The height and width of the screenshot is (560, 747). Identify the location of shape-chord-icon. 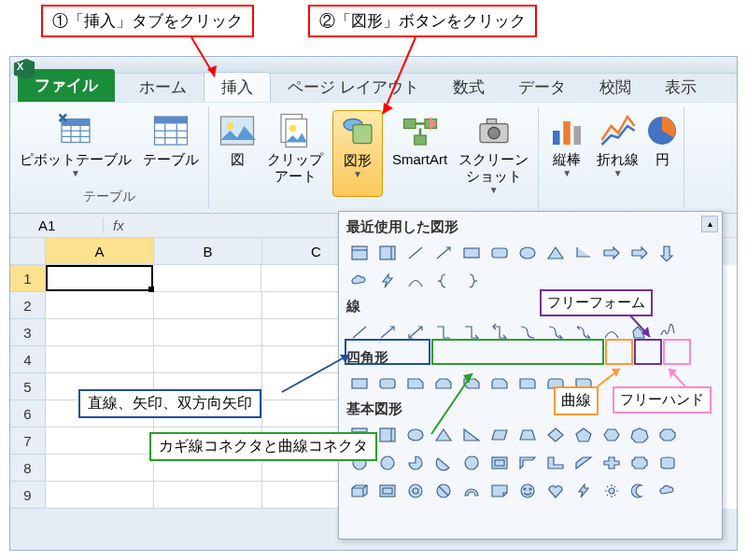
(444, 463).